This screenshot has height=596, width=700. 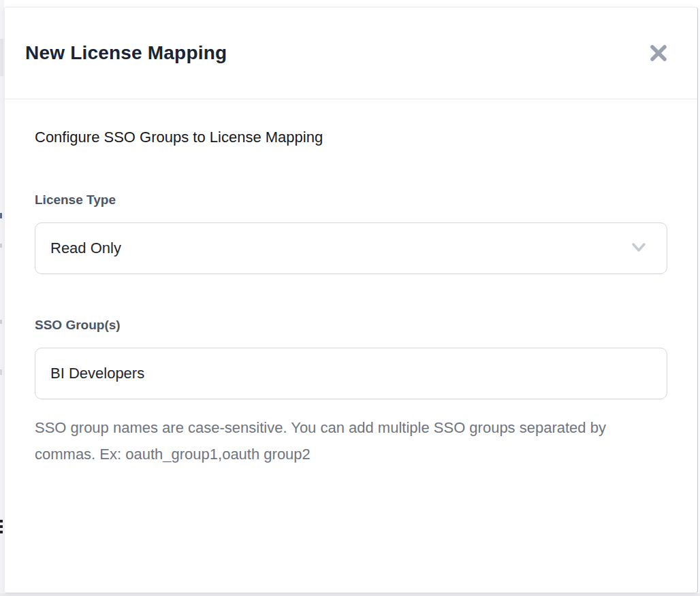 What do you see at coordinates (639, 248) in the screenshot?
I see `chevron-down-icon` at bounding box center [639, 248].